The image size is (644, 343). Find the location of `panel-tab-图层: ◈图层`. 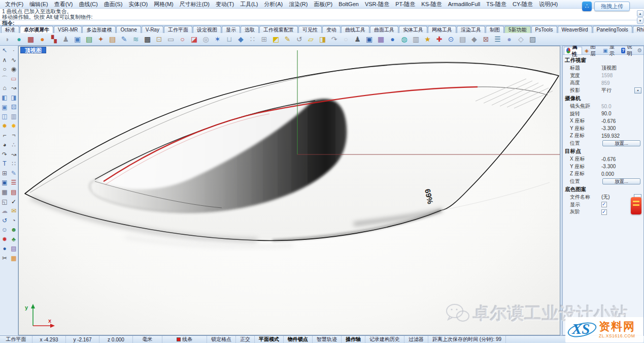

panel-tab-图层: ◈图层 is located at coordinates (591, 51).